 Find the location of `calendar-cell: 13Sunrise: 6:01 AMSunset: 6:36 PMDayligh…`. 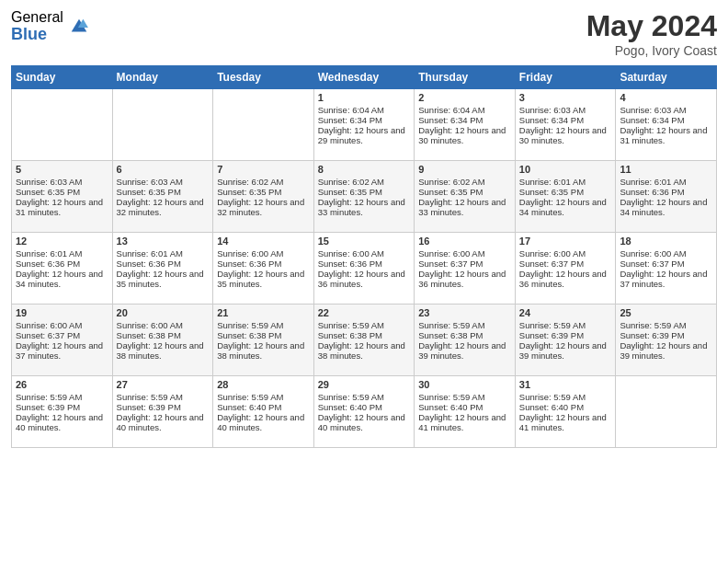

calendar-cell: 13Sunrise: 6:01 AMSunset: 6:36 PMDayligh… is located at coordinates (163, 269).